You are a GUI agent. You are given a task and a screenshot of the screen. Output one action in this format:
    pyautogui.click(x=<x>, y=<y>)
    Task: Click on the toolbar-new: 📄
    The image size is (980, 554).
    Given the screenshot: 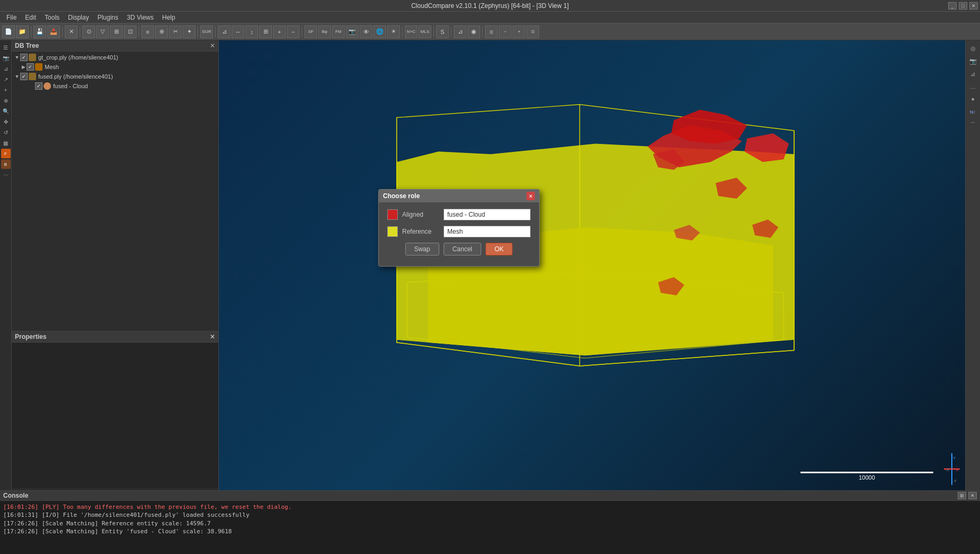 What is the action you would take?
    pyautogui.click(x=8, y=32)
    